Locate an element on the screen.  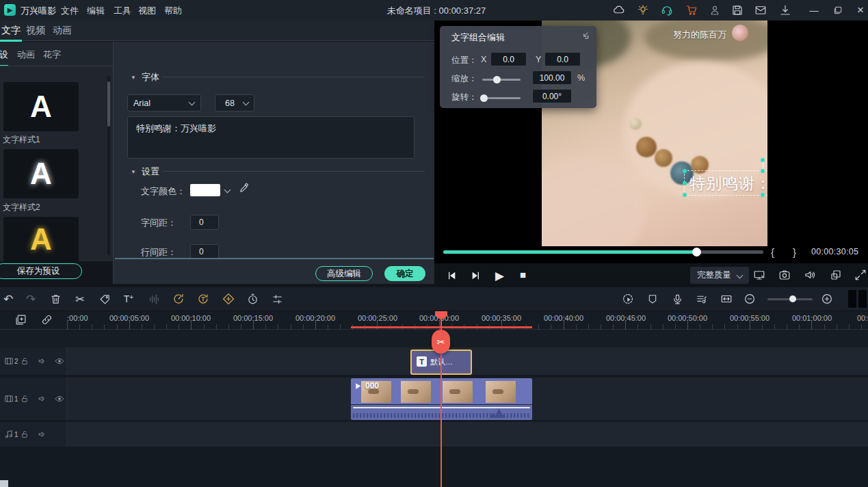
zoom-slider-thumb is located at coordinates (793, 299).